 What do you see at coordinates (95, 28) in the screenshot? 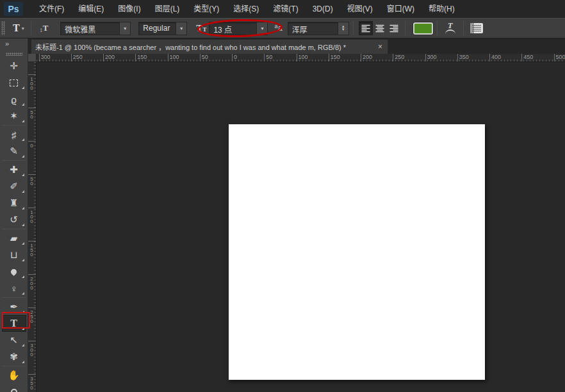
I see `font-family-select: 微软雅黑 ▾` at bounding box center [95, 28].